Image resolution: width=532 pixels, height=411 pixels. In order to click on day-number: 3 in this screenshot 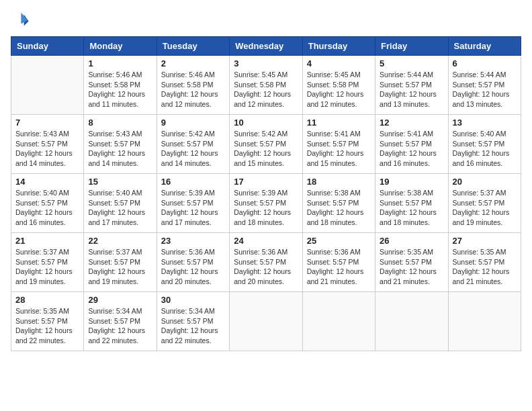, I will do `click(266, 63)`.